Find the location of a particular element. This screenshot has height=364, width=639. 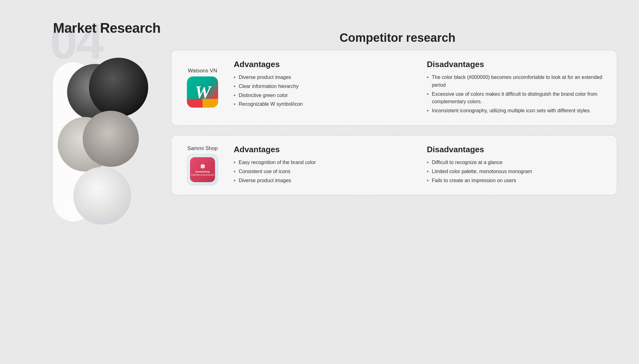

watsons-logo-area: Watsons VN W is located at coordinates (202, 88).